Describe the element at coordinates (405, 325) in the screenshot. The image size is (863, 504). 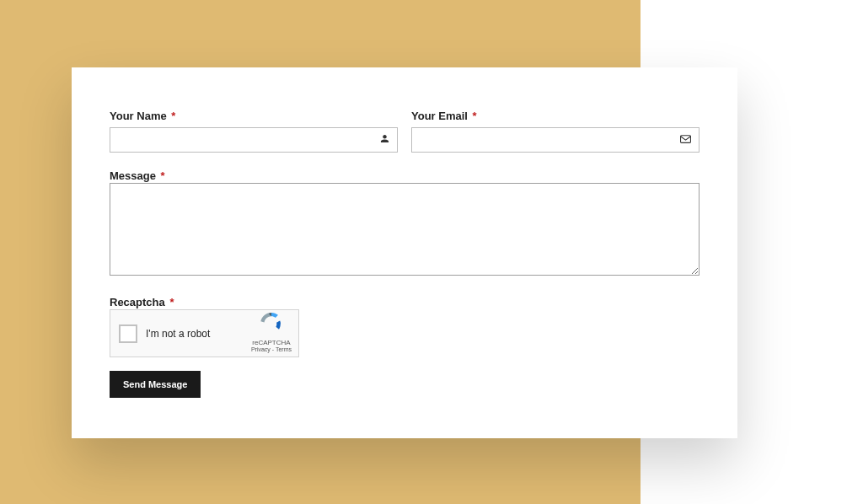
I see `recaptcha-field: Recaptcha * I'm not a robot reCAPTCHA Pr…` at that location.